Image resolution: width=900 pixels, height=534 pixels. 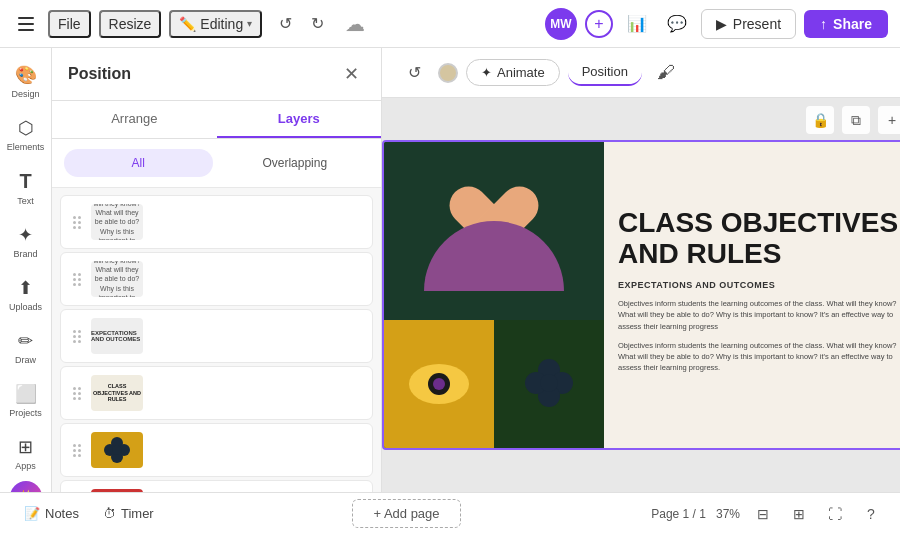 What do you see at coordinates (599, 24) in the screenshot?
I see `add-collaborator-button: +` at bounding box center [599, 24].